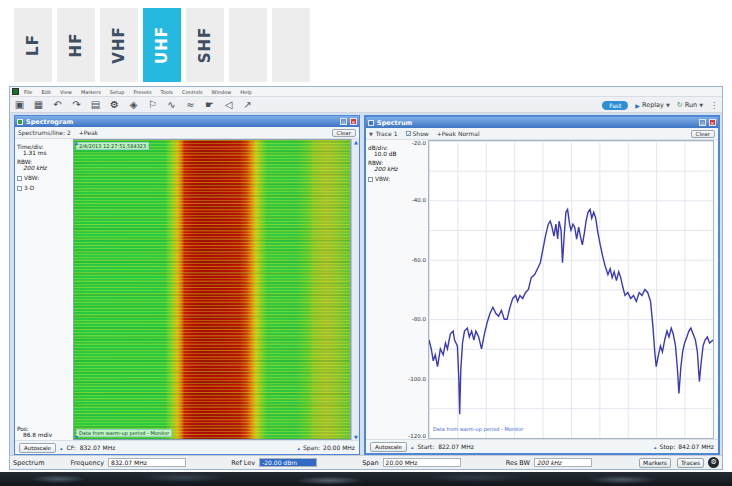 This screenshot has width=732, height=486. What do you see at coordinates (98, 448) in the screenshot?
I see `cf-value: 832.07 MHz` at bounding box center [98, 448].